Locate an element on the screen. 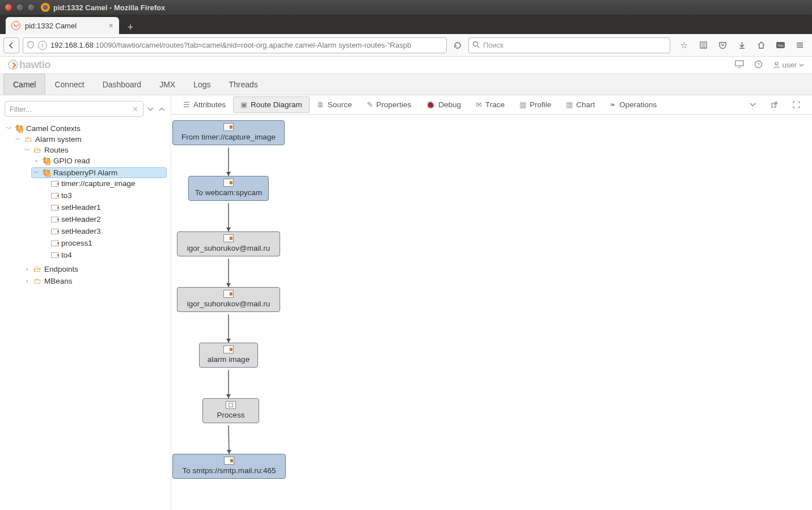  url-bar: i 192.168.1.68 :10090/hawtio/camel/route… is located at coordinates (235, 45).